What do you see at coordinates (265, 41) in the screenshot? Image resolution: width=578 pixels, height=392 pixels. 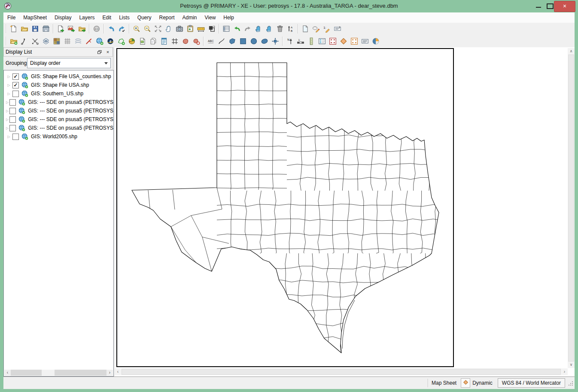 I see `draw-ellipse-button` at bounding box center [265, 41].